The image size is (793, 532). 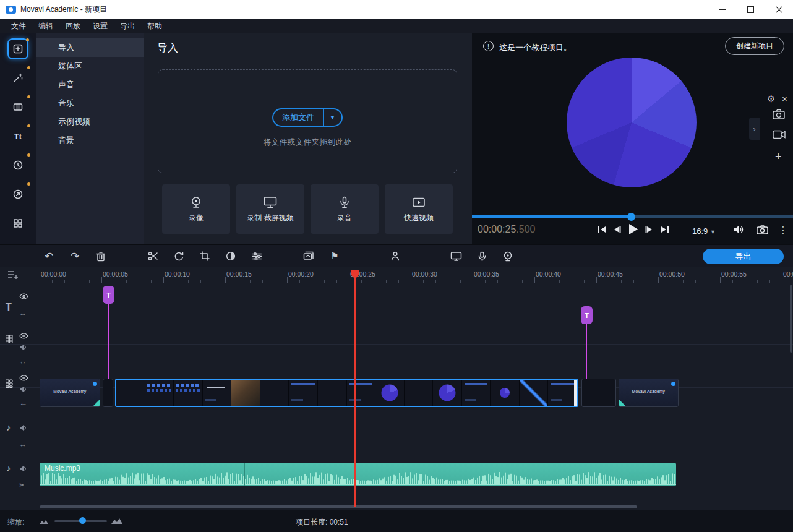 I want to click on track-video-volume-icon, so click(x=24, y=390).